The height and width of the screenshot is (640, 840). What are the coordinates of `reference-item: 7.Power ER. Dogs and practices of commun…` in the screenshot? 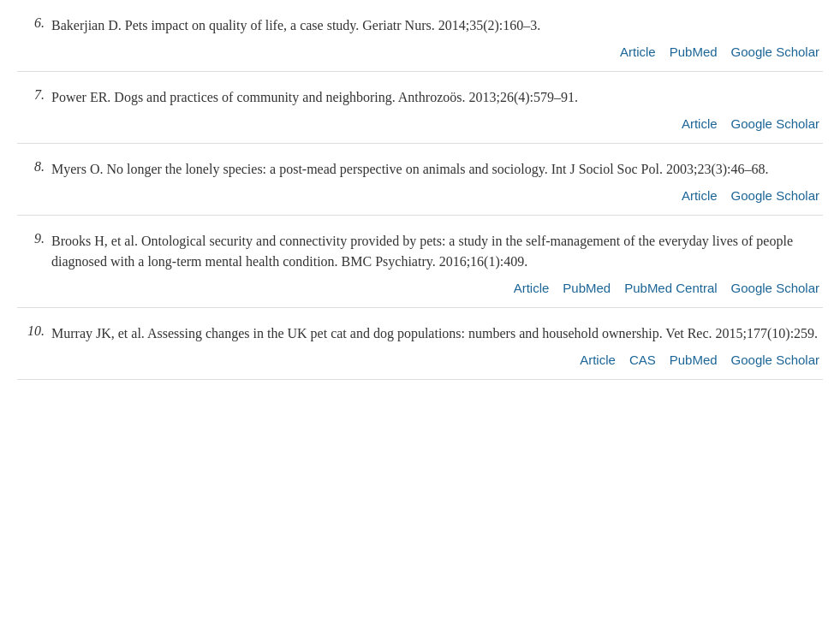 It's located at (420, 108).